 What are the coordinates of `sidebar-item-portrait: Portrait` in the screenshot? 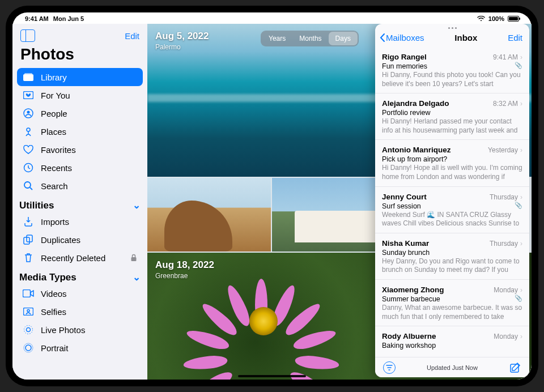 It's located at (80, 348).